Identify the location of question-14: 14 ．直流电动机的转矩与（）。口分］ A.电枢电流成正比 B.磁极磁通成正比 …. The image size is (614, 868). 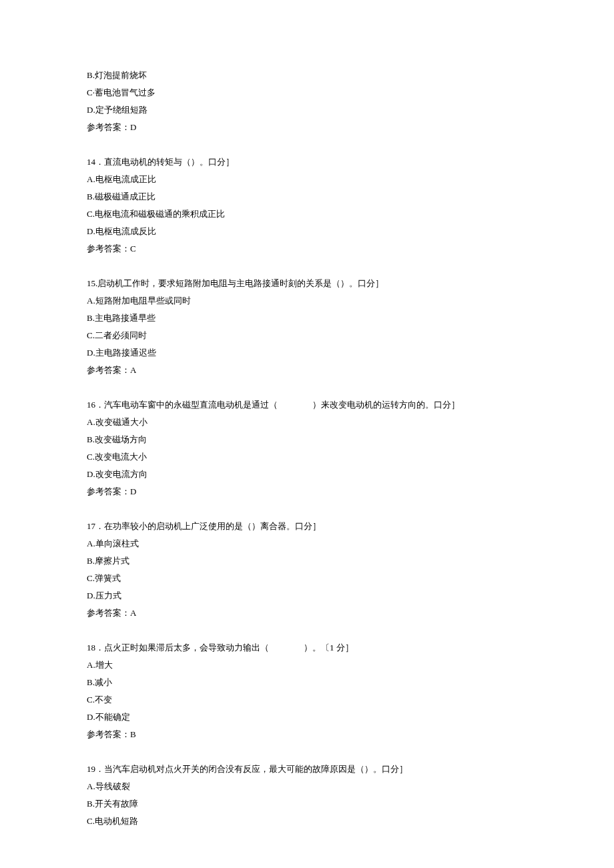
(307, 205).